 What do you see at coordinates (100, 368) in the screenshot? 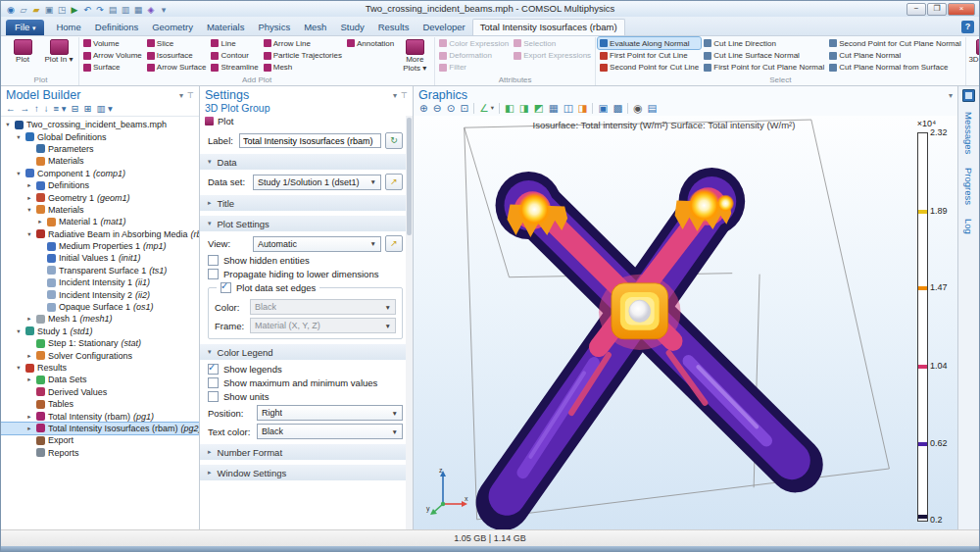
I see `tree-item-results: ▾Results` at bounding box center [100, 368].